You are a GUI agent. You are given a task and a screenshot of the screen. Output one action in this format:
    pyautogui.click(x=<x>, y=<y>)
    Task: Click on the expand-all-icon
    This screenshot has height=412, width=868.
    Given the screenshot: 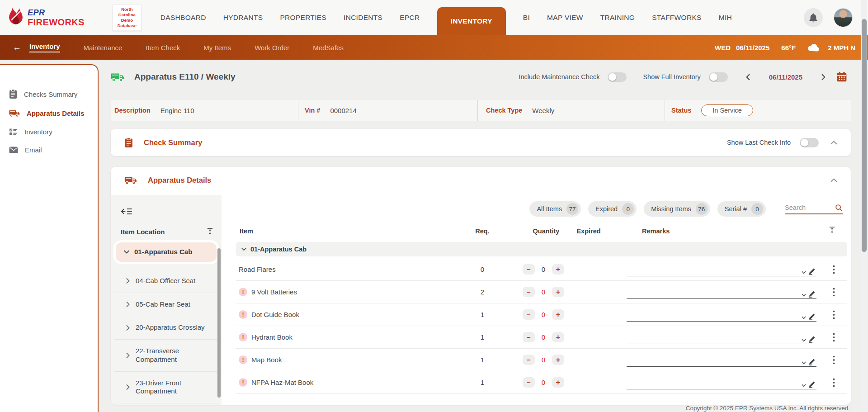 What is the action you would take?
    pyautogui.click(x=210, y=232)
    